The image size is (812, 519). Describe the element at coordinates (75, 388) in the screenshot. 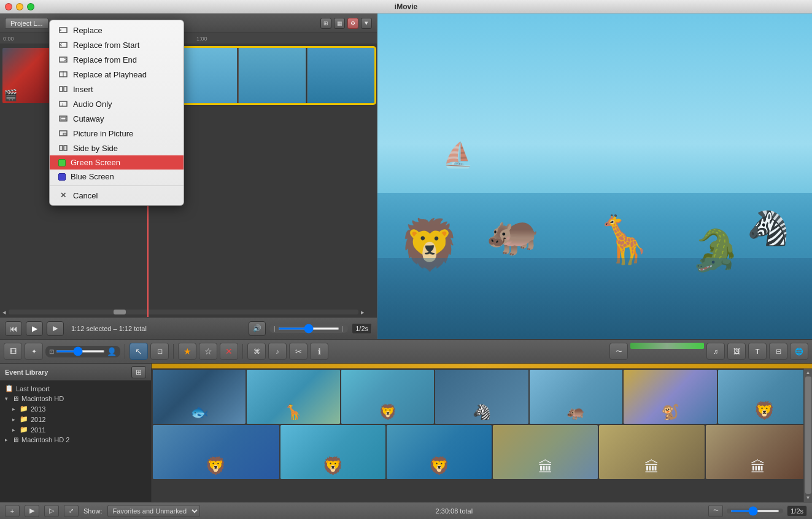

I see `library-item-last-import: 📋 Last Import` at that location.